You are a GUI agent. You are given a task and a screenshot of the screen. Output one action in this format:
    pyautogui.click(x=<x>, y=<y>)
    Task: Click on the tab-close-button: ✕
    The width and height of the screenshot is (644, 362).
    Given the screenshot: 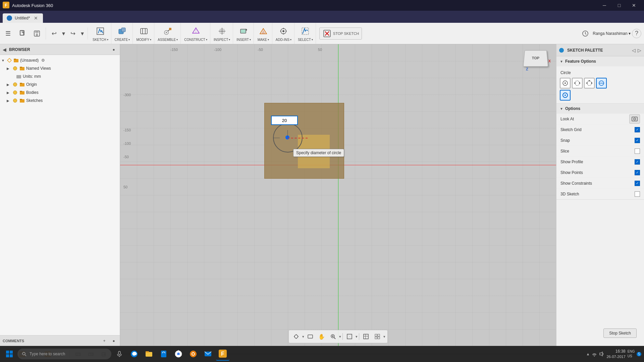 What is the action you would take?
    pyautogui.click(x=36, y=18)
    